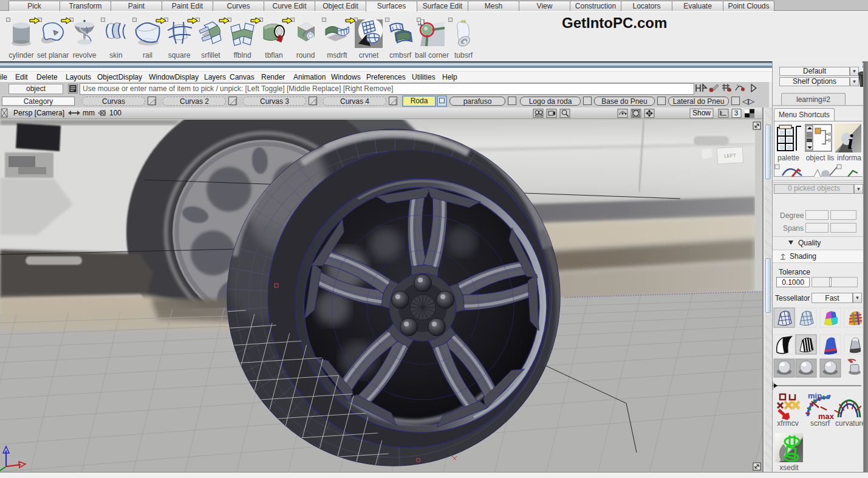  What do you see at coordinates (787, 423) in the screenshot?
I see `svg-text: xfrmcv` at bounding box center [787, 423].